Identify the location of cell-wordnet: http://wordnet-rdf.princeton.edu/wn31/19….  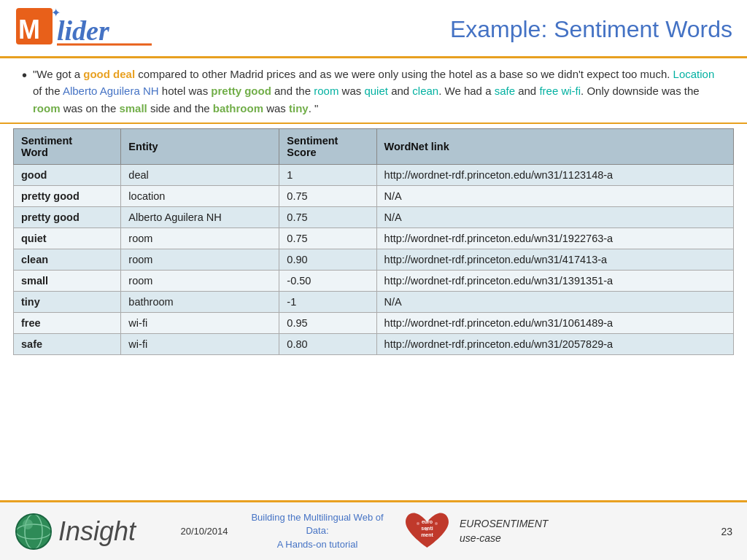
(554, 238).